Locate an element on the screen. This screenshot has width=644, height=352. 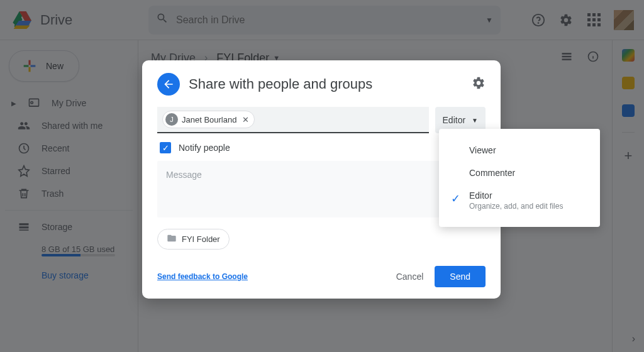
chevron-down-icon: ▼ is located at coordinates (475, 121).